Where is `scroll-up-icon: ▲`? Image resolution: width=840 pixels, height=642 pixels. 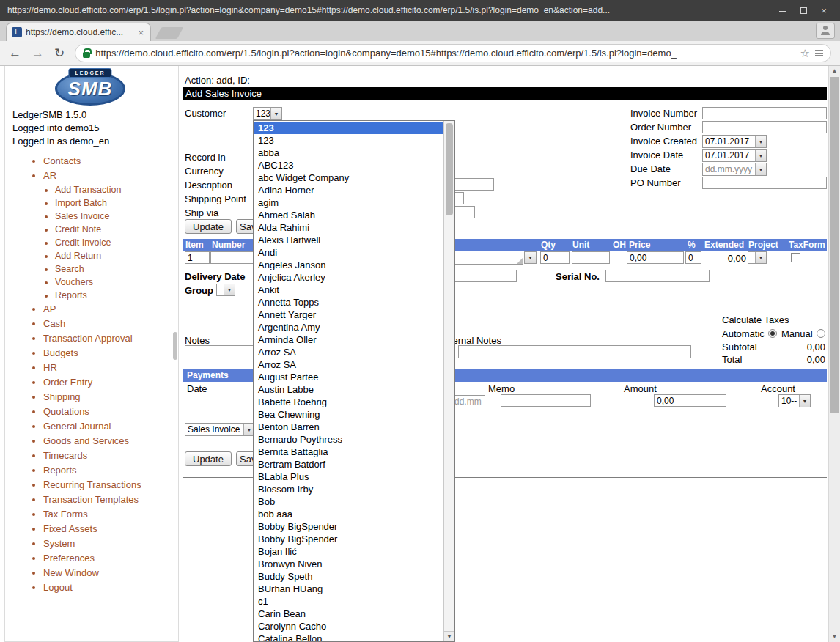
scroll-up-icon: ▲ is located at coordinates (834, 71).